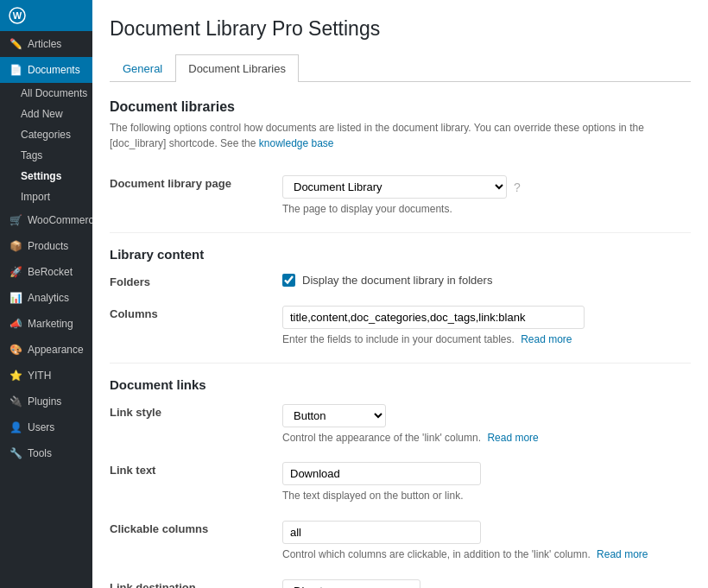 The width and height of the screenshot is (708, 588). Describe the element at coordinates (142, 68) in the screenshot. I see `tab-general: General` at that location.